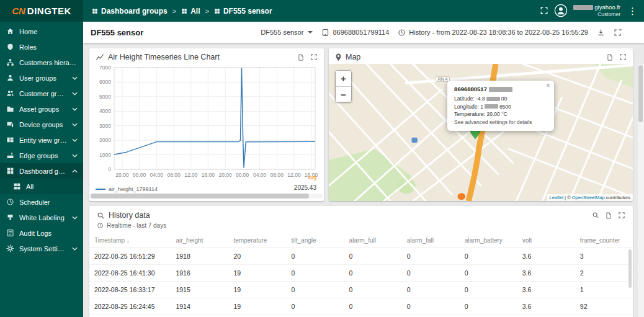  I want to click on column-header: alarm_battery, so click(489, 241).